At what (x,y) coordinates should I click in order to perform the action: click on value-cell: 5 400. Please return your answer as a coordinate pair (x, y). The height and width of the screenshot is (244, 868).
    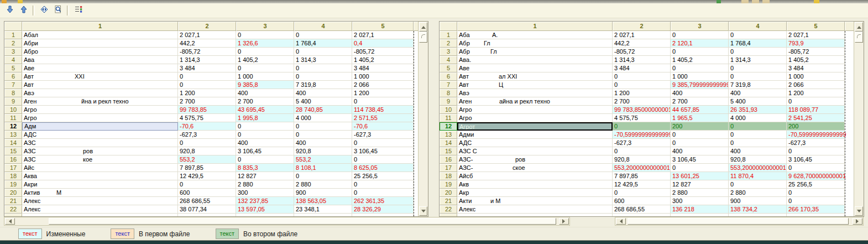
    Looking at the image, I should click on (757, 102).